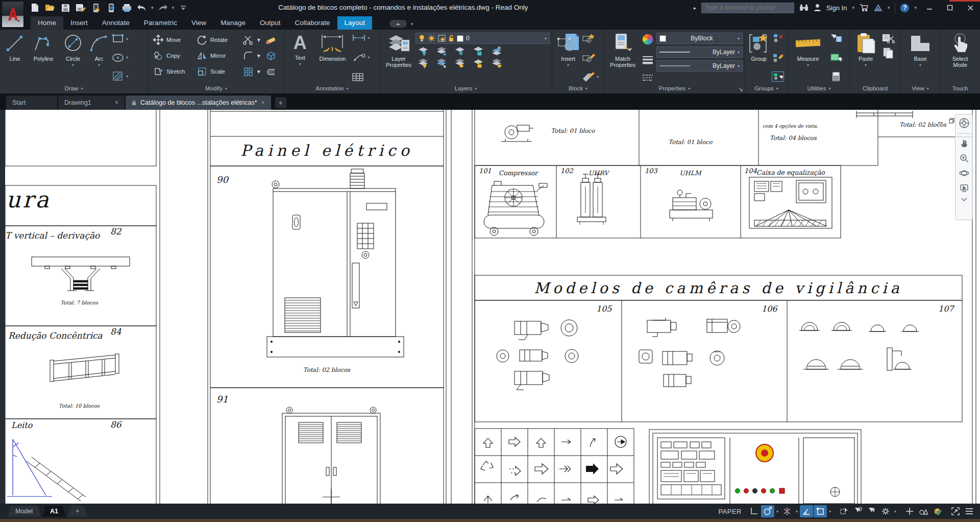  I want to click on measure-button: Measure ▾, so click(808, 57).